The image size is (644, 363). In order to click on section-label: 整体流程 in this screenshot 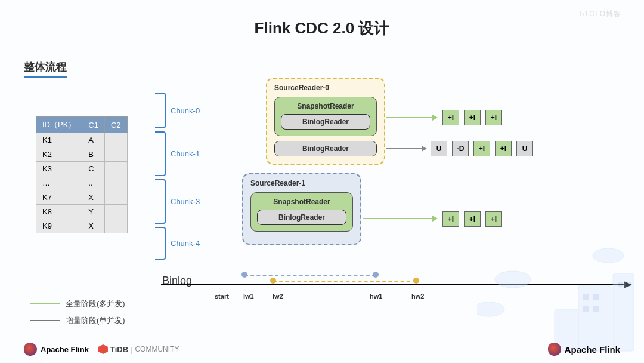, I will do `click(45, 69)`.